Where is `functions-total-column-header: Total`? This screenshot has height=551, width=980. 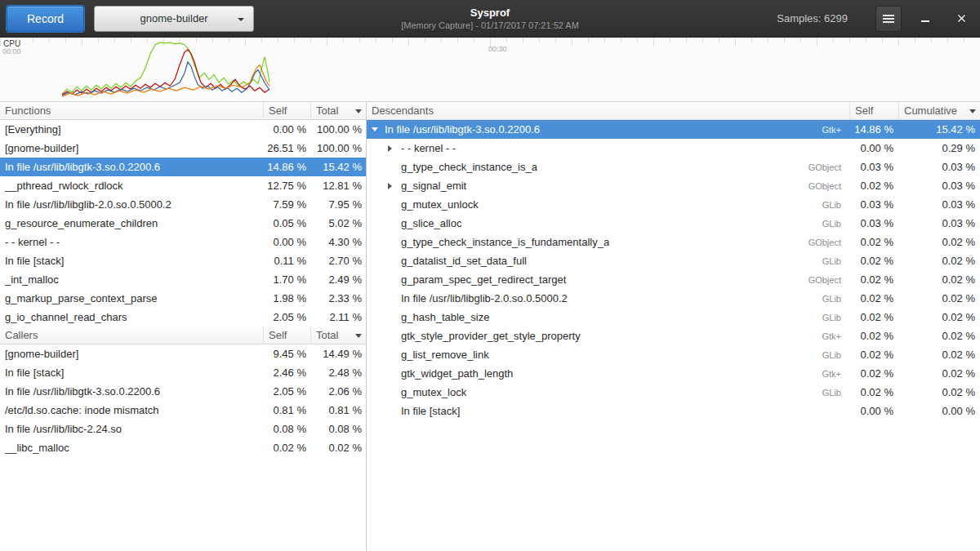
functions-total-column-header: Total is located at coordinates (338, 111).